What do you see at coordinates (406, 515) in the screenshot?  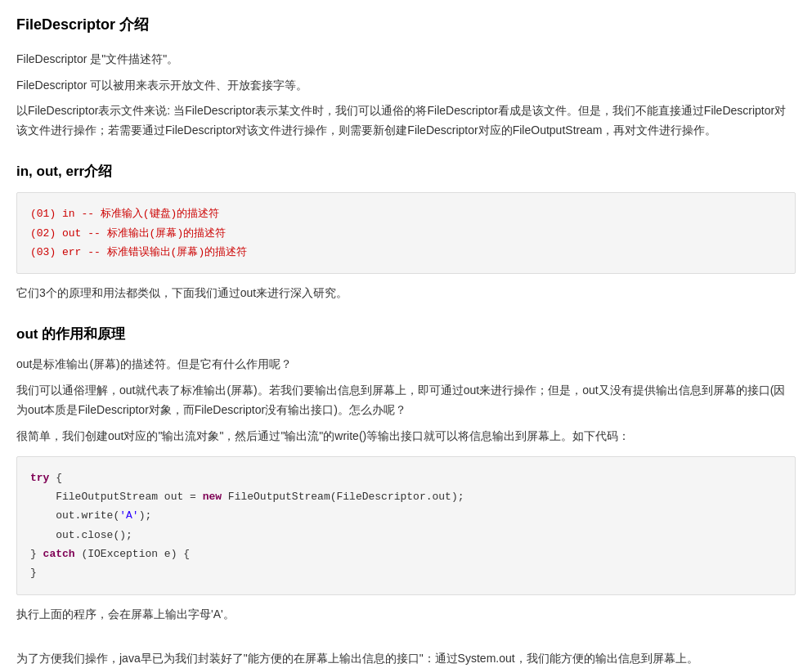 I see `java-line-3: out.write('A');` at bounding box center [406, 515].